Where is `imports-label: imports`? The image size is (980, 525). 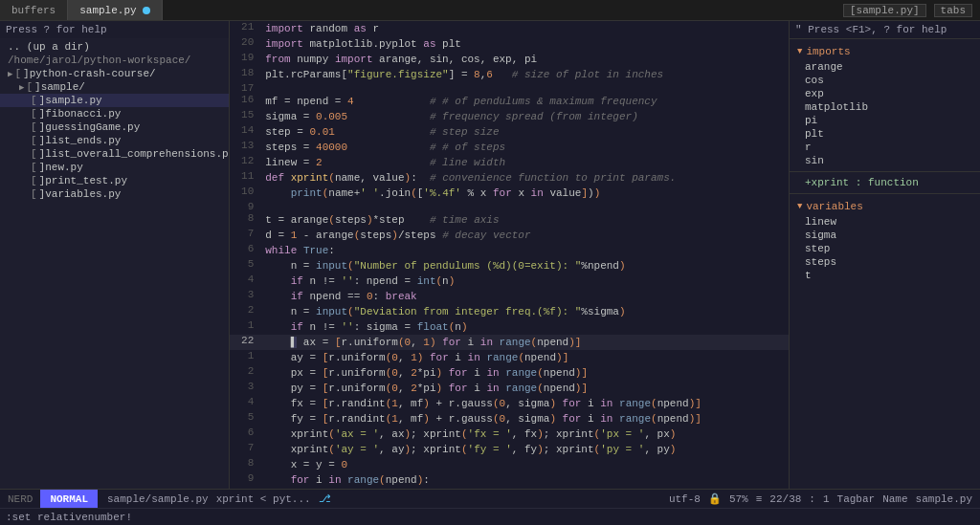 imports-label: imports is located at coordinates (828, 52).